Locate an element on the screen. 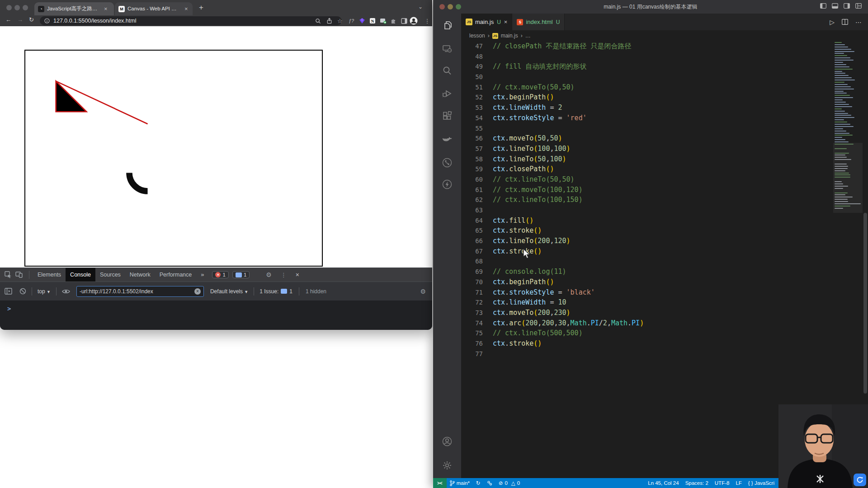  zoom-window-button is located at coordinates (25, 8).